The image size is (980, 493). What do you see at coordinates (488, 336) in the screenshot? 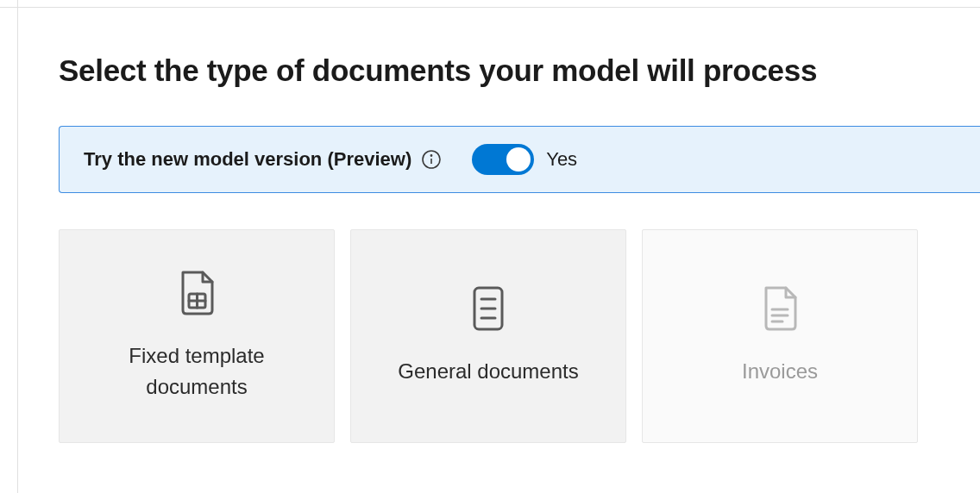
I see `card-general-documents: General documents` at bounding box center [488, 336].